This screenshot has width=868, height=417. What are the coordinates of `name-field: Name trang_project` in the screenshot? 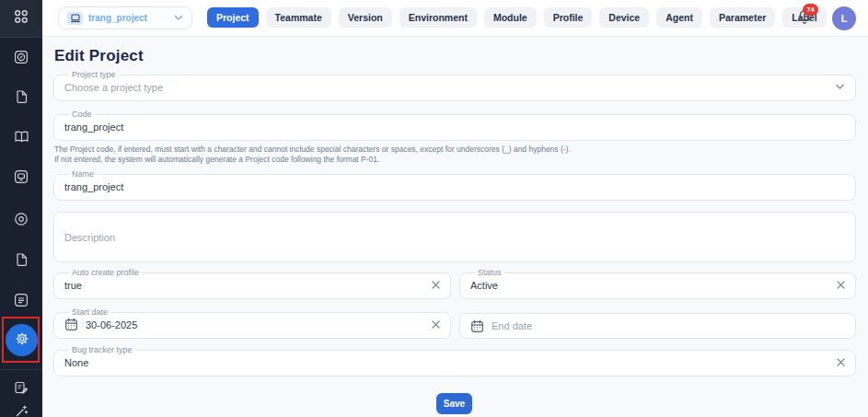 It's located at (455, 186).